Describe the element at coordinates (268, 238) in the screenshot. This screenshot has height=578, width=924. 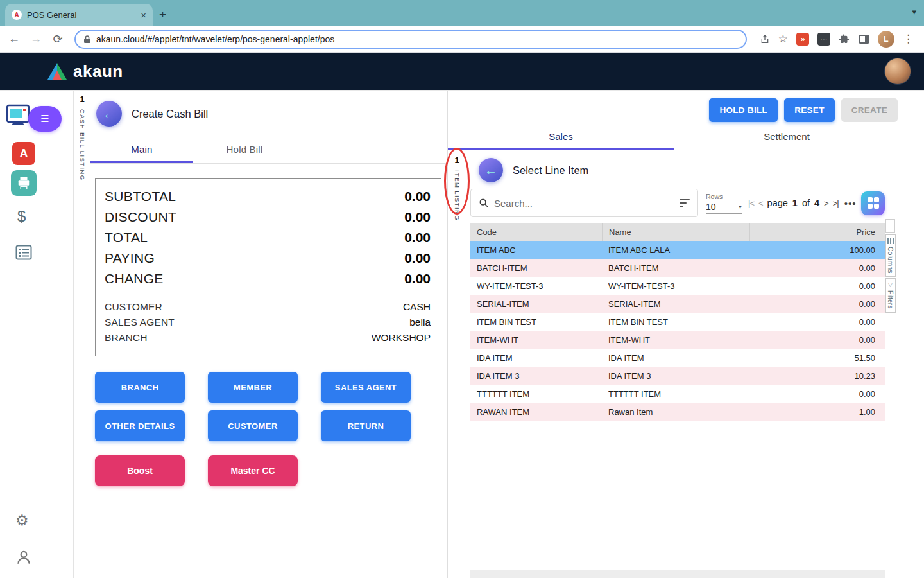
I see `summary-row: TOTAL0.00` at that location.